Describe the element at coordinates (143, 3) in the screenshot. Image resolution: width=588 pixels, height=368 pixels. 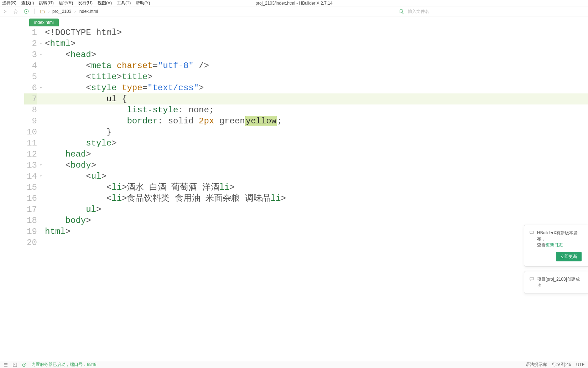
I see `menu-help: 帮助(Y)` at that location.